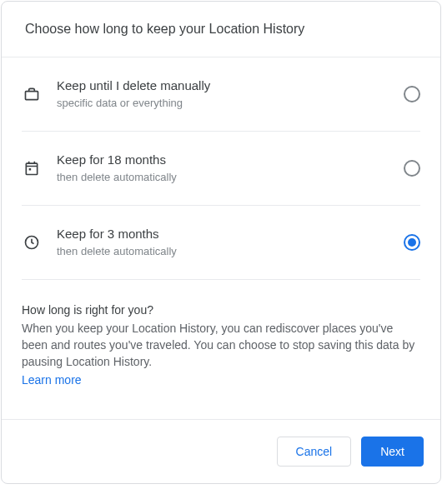 This screenshot has width=442, height=504. I want to click on option-text: Keep for 18 months then delete automatic…, so click(223, 168).